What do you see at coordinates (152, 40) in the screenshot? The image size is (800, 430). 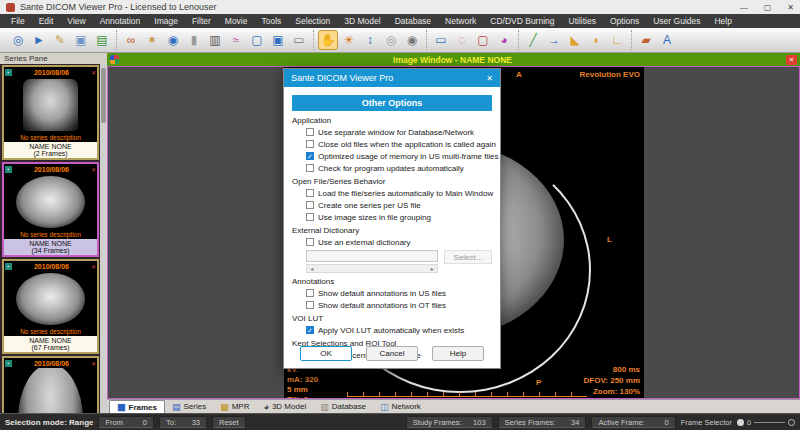 I see `tools-icon: ✶` at bounding box center [152, 40].